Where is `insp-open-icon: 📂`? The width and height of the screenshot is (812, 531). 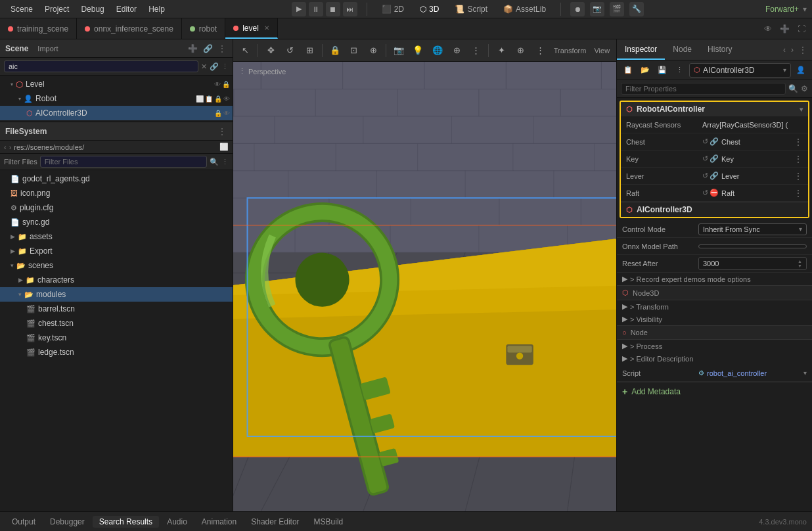 insp-open-icon: 📂 is located at coordinates (645, 70).